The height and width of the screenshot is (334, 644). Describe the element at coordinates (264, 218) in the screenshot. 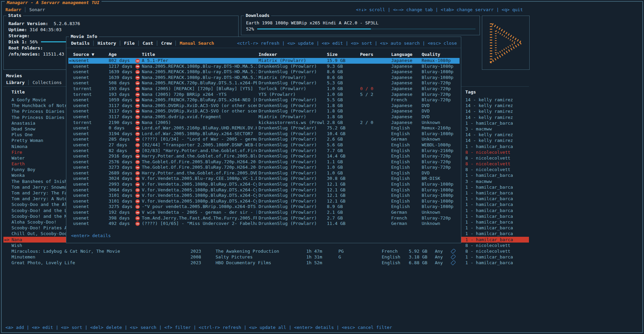

I see `release-row: usenet 398 days Tom.And.Jerry.The.Fast.A…` at that location.